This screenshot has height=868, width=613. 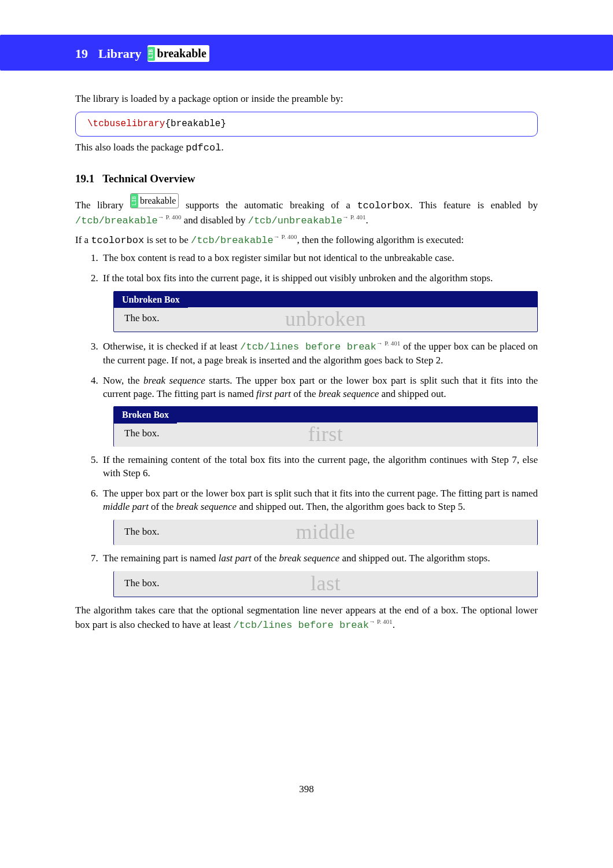 I want to click on watermark-first: first, so click(x=326, y=434).